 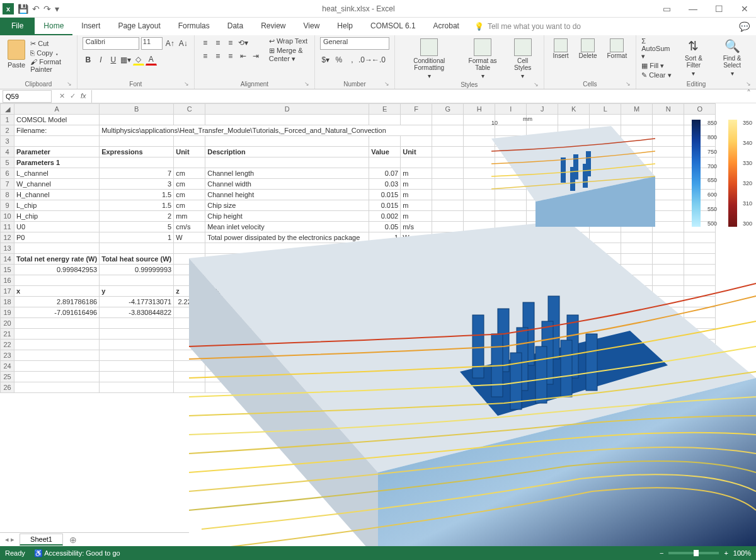 I want to click on cell-D26, so click(x=287, y=388).